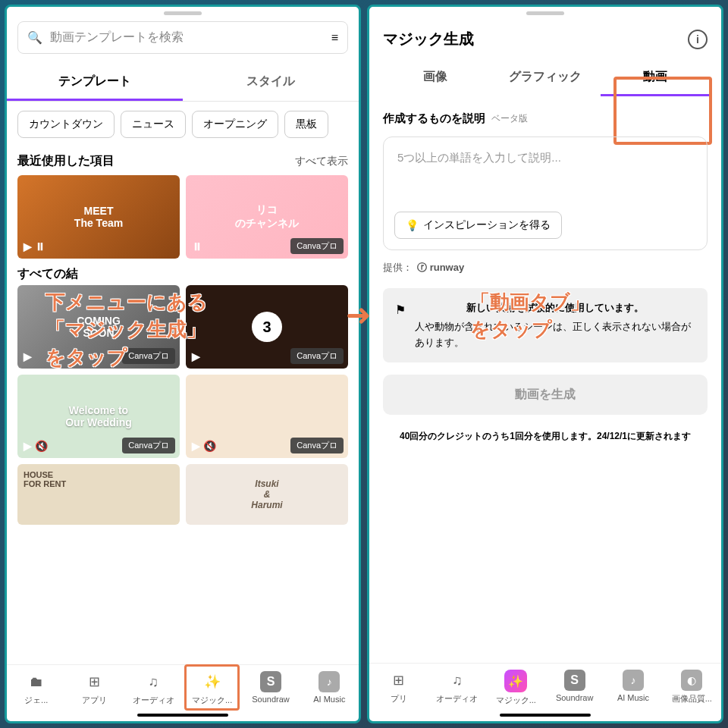 Image resolution: width=728 pixels, height=728 pixels. What do you see at coordinates (655, 78) in the screenshot?
I see `tab-video: 動画` at bounding box center [655, 78].